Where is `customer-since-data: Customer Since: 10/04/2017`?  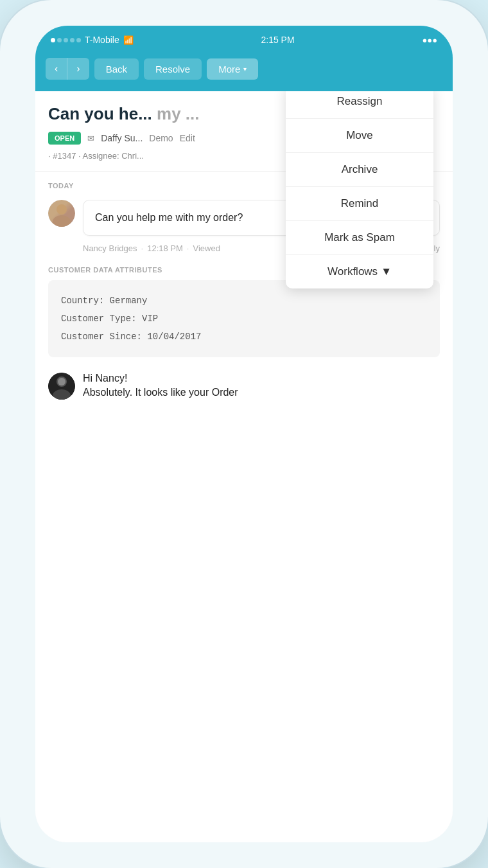
customer-since-data: Customer Since: 10/04/2017 is located at coordinates (244, 337).